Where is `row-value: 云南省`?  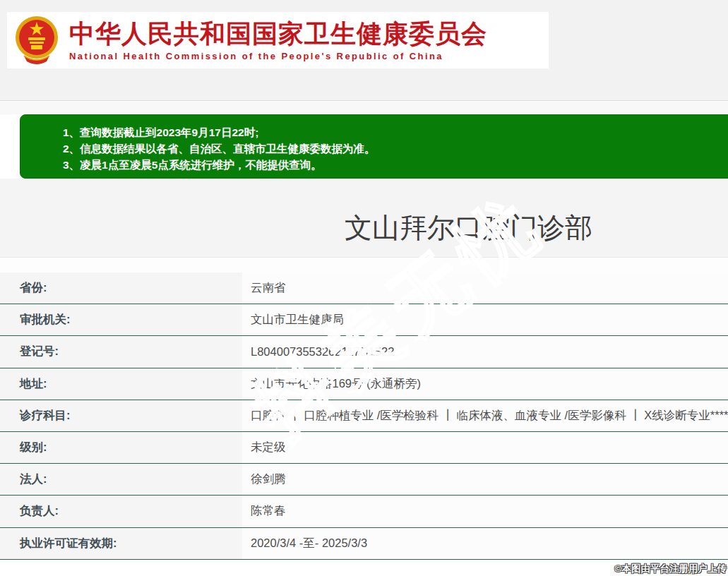 row-value: 云南省 is located at coordinates (485, 288).